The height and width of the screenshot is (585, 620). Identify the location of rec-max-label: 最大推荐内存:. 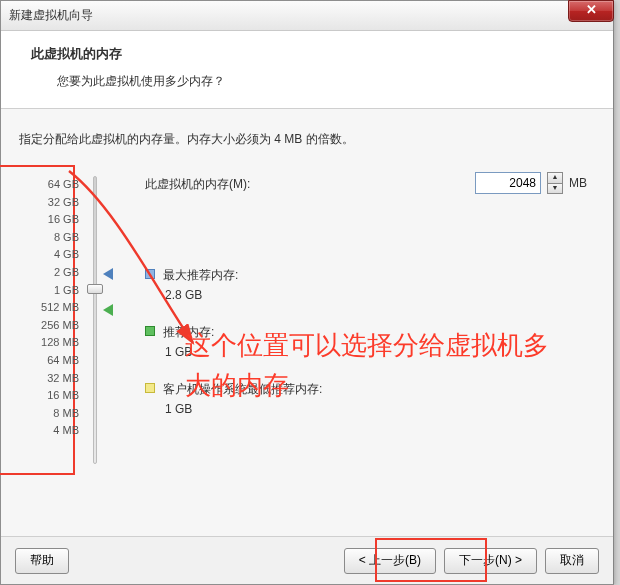
(200, 276).